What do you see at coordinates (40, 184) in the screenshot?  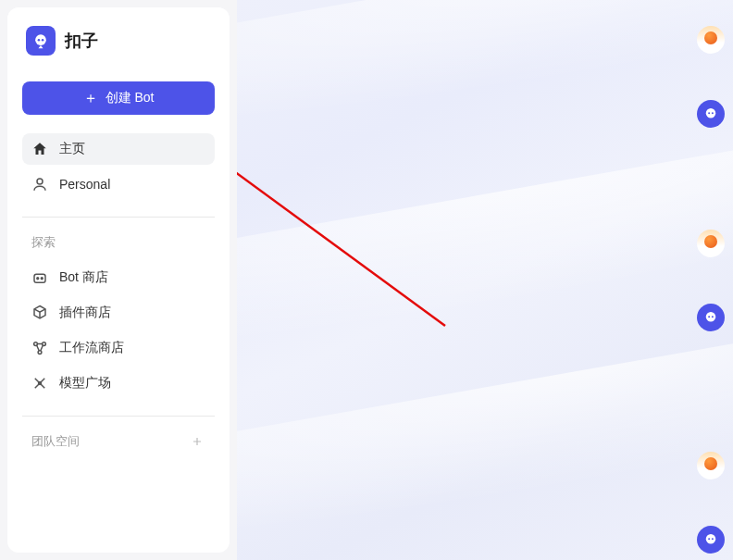 I see `person-icon` at bounding box center [40, 184].